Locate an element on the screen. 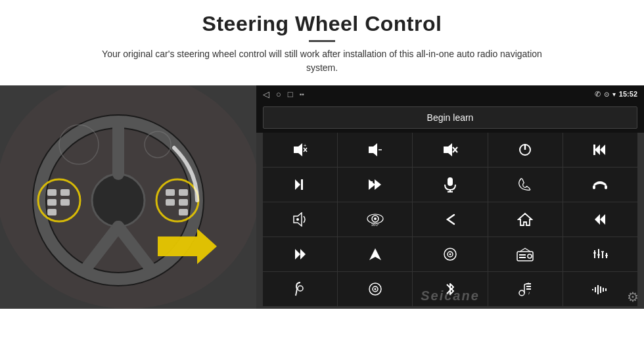 The height and width of the screenshot is (360, 644). location-icon: ⊙ is located at coordinates (607, 95).